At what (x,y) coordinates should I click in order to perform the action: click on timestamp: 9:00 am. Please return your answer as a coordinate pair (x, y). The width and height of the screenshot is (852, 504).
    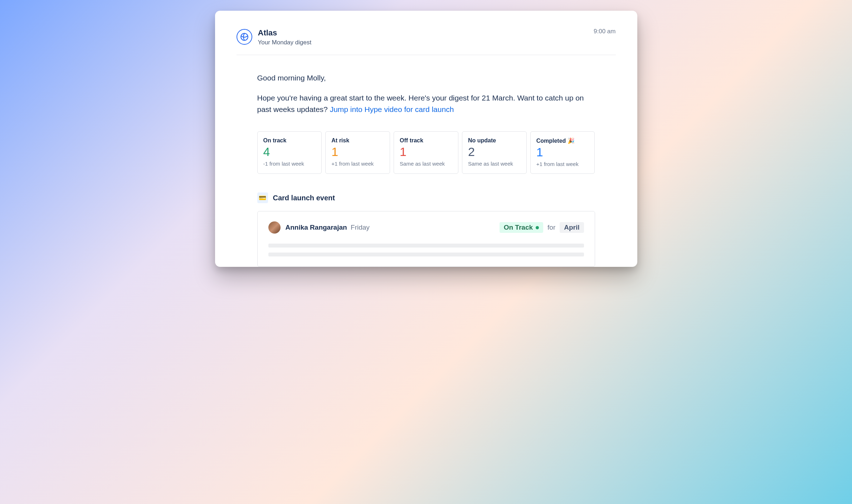
    Looking at the image, I should click on (605, 31).